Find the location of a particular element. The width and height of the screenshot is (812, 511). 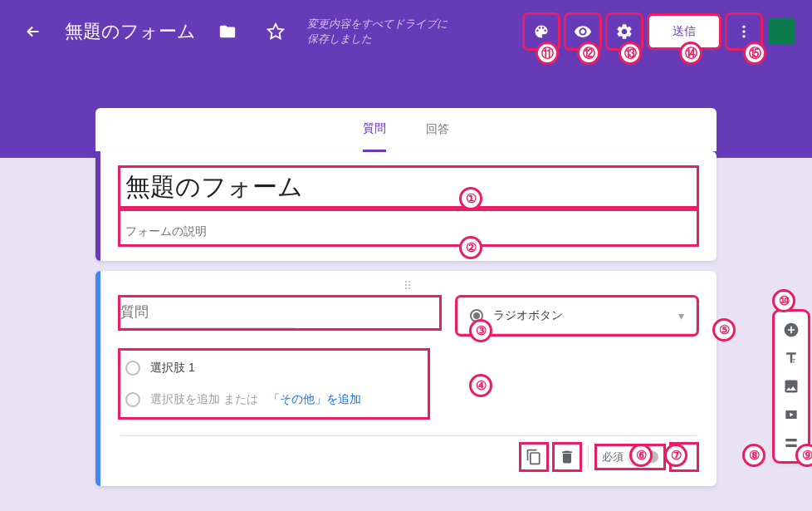

add-option-label: 選択肢を追加 または is located at coordinates (204, 400).